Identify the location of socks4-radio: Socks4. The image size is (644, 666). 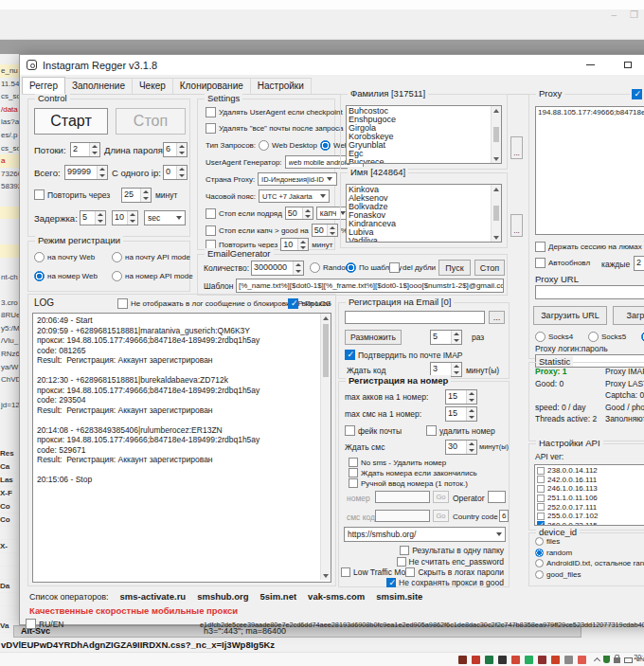
(554, 337).